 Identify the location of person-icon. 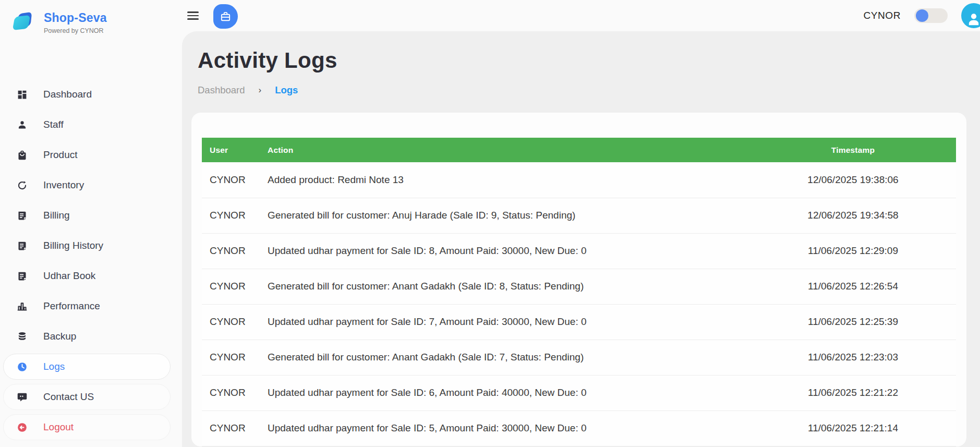
(22, 125).